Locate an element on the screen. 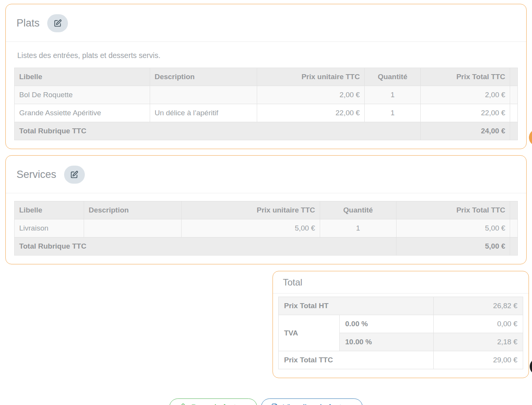  pdf-file-icon is located at coordinates (275, 404).